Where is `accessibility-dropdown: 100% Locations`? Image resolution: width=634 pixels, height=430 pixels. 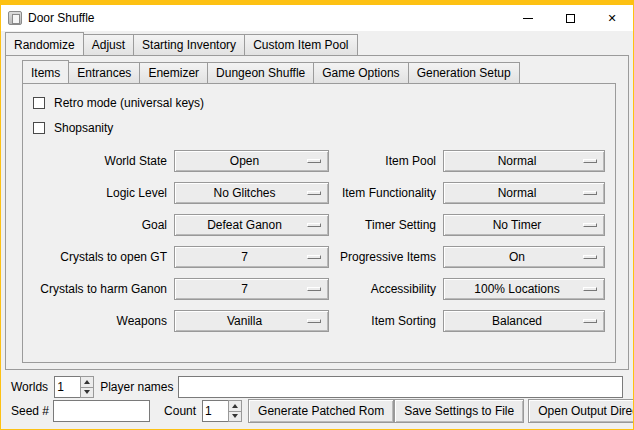 accessibility-dropdown: 100% Locations is located at coordinates (524, 289).